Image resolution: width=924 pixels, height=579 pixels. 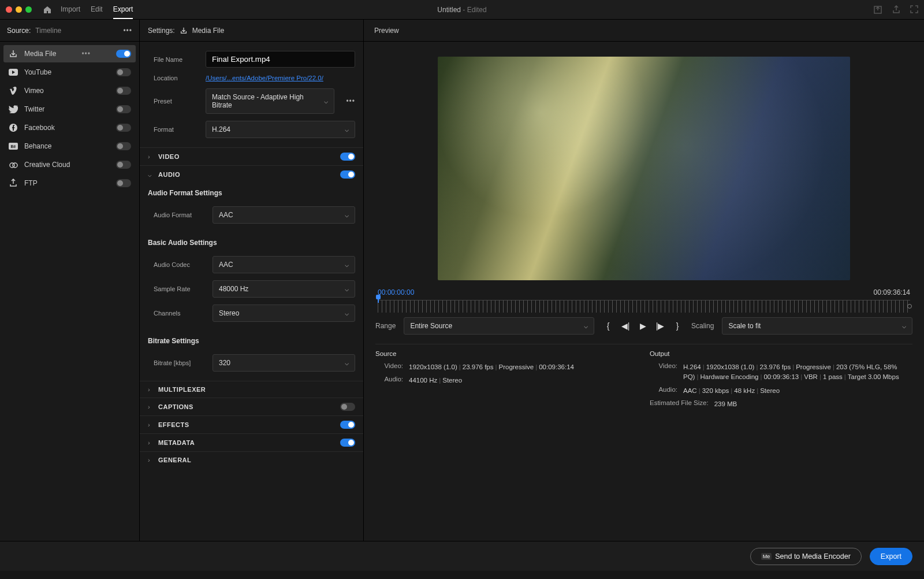 I want to click on effects-toggle, so click(x=348, y=425).